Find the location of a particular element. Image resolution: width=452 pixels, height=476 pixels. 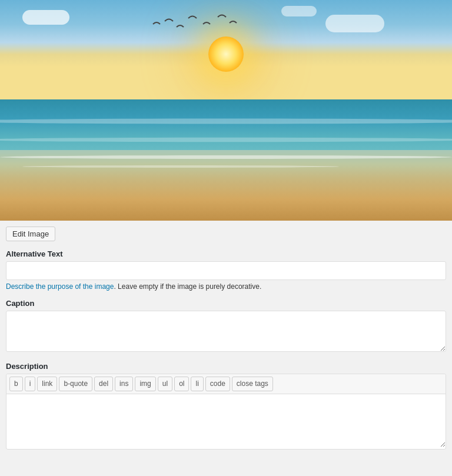

toolbar-btn-i: i is located at coordinates (31, 384).